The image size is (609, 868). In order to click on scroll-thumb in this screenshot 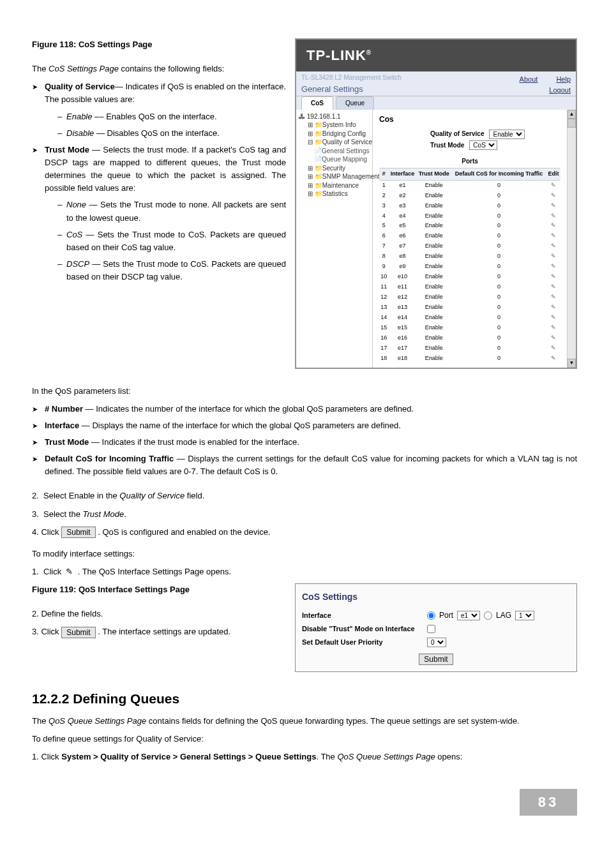, I will do `click(572, 123)`.